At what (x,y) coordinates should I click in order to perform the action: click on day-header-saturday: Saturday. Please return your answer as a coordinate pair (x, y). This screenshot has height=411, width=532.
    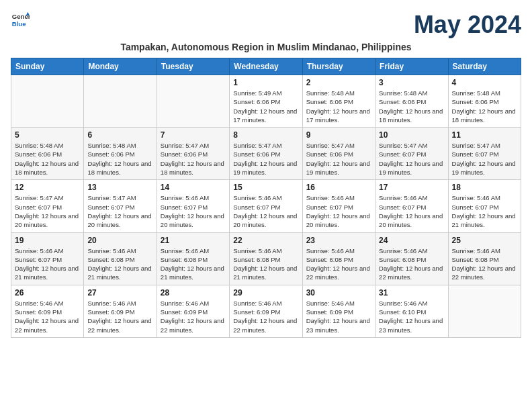
    Looking at the image, I should click on (484, 67).